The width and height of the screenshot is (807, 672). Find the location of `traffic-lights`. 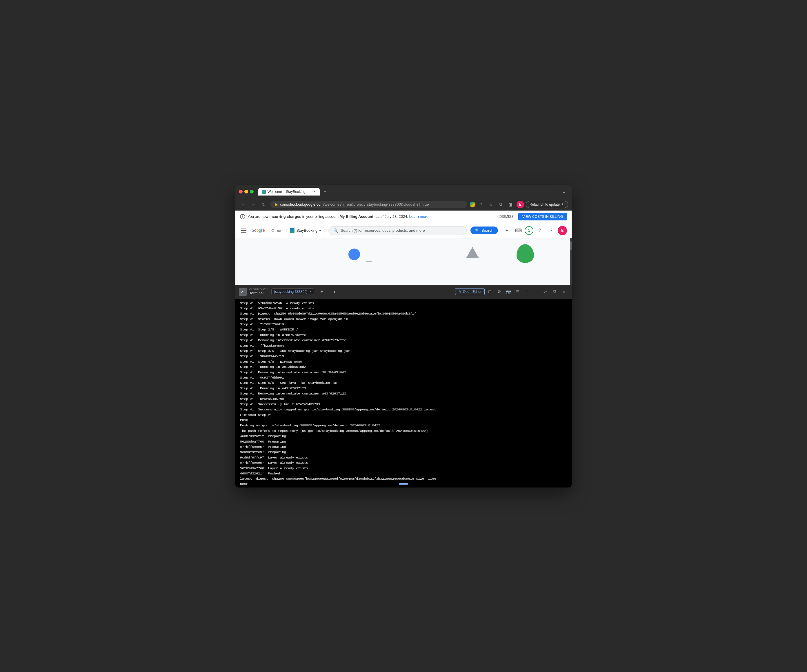

traffic-lights is located at coordinates (246, 192).